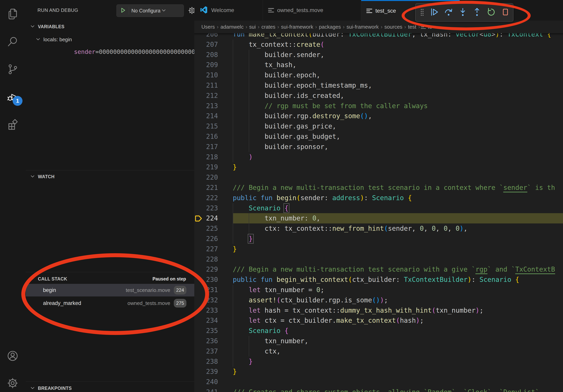 The height and width of the screenshot is (392, 563). I want to click on code-line: 215 builder.gas_price,, so click(379, 126).